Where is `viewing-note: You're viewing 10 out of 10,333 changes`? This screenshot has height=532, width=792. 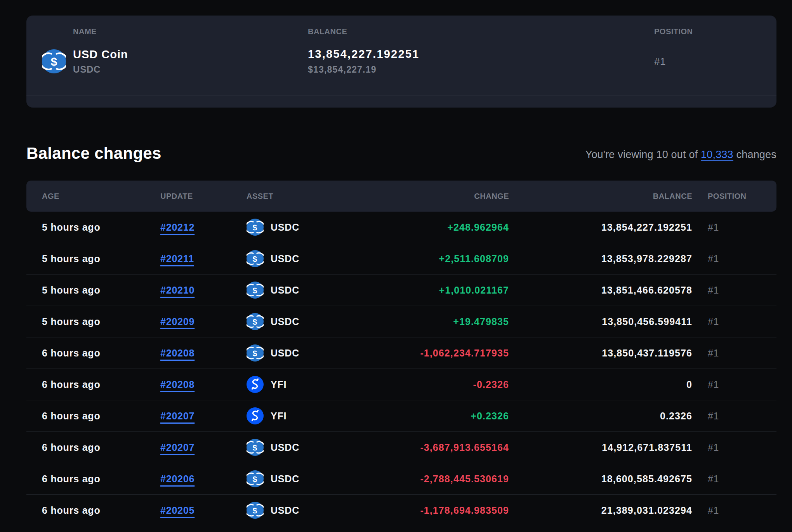 viewing-note: You're viewing 10 out of 10,333 changes is located at coordinates (681, 156).